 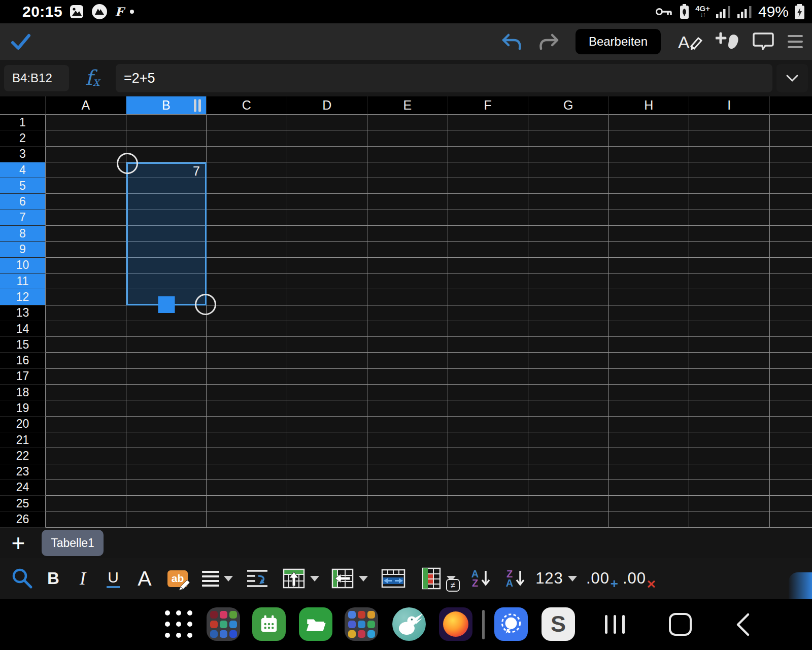 What do you see at coordinates (690, 42) in the screenshot?
I see `character-formatting-icon: A` at bounding box center [690, 42].